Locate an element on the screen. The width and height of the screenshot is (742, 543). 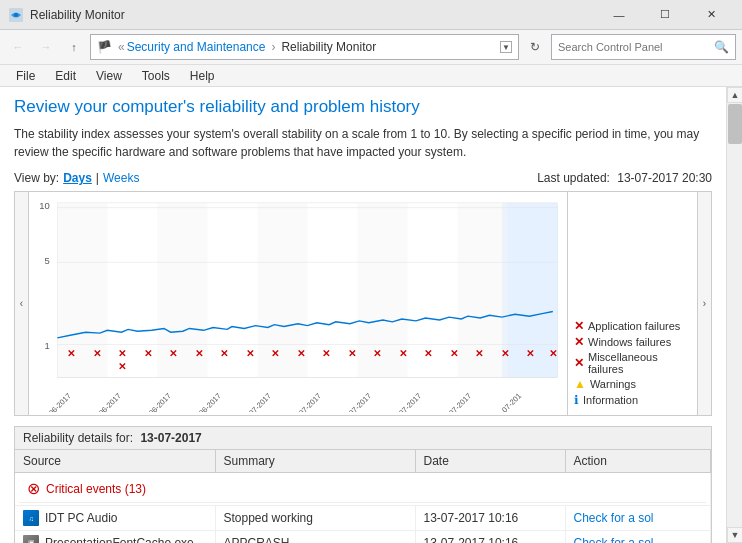
action-link-1: Check for a sol is located at coordinates (614, 518).